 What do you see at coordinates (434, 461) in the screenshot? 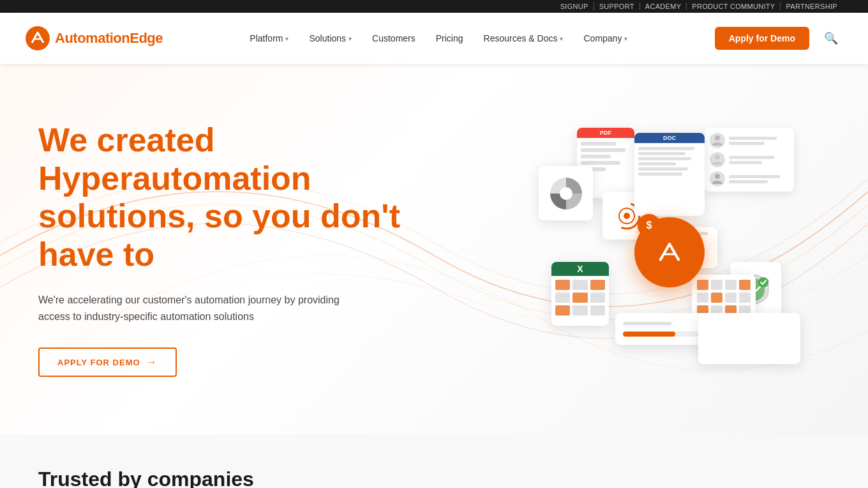
I see `trusted-section: Trusted by companies large and small` at bounding box center [434, 461].